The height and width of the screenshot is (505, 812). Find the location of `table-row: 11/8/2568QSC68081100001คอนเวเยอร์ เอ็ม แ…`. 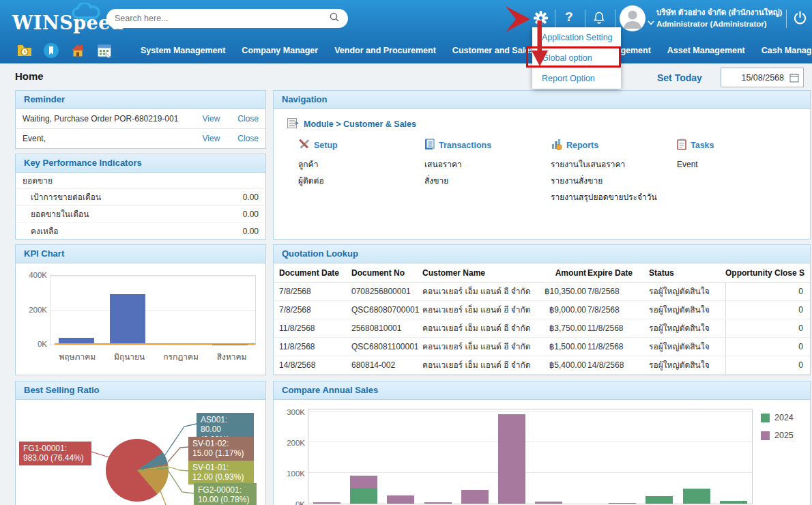

table-row: 11/8/2568QSC68081100001คอนเวเยอร์ เอ็ม แ… is located at coordinates (542, 347).